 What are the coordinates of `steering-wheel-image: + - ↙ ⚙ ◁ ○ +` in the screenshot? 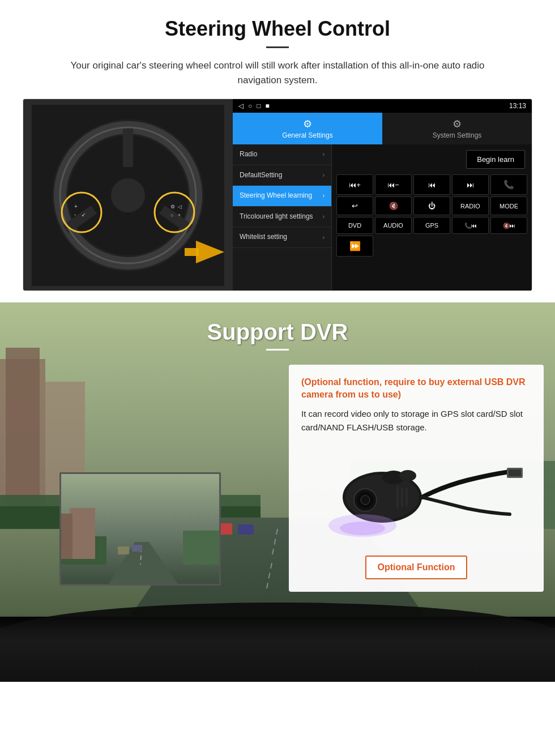 It's located at (128, 195).